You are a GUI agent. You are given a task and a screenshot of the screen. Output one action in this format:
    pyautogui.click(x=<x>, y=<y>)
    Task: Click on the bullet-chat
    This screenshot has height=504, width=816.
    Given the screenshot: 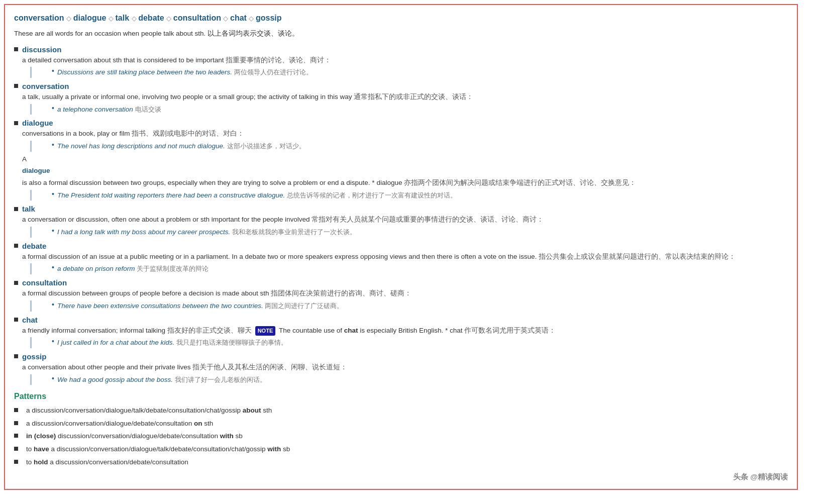 What is the action you would take?
    pyautogui.click(x=16, y=320)
    